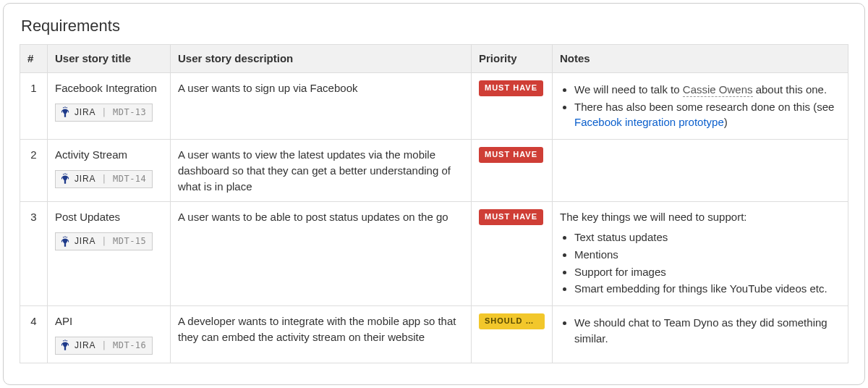  I want to click on notes-link: Facebook integration prototype, so click(650, 122).